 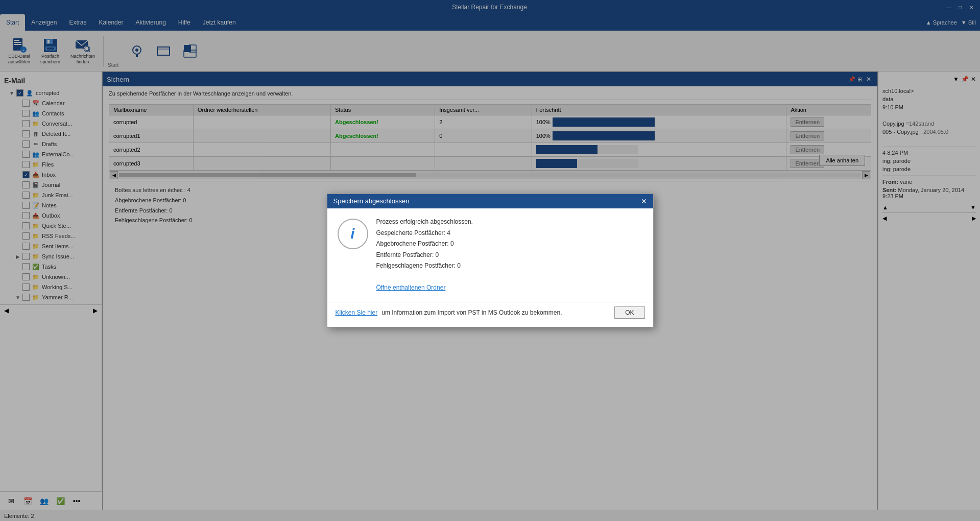 I want to click on modal-body: i Prozess erfolgreich abgeschlossen. Ges…, so click(x=490, y=255).